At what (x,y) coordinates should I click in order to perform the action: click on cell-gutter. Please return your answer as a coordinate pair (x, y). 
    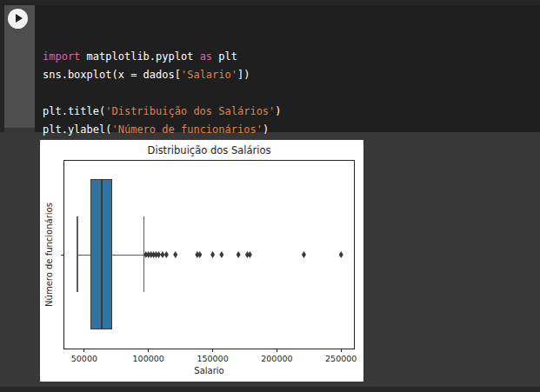
    Looking at the image, I should click on (19, 66).